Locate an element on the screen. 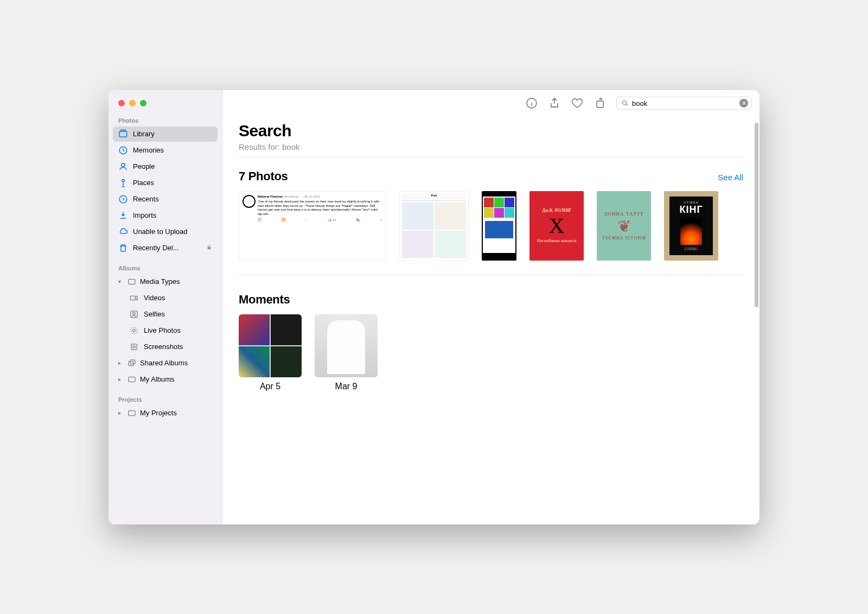  sidebar-item-recents: Recents is located at coordinates (165, 199).